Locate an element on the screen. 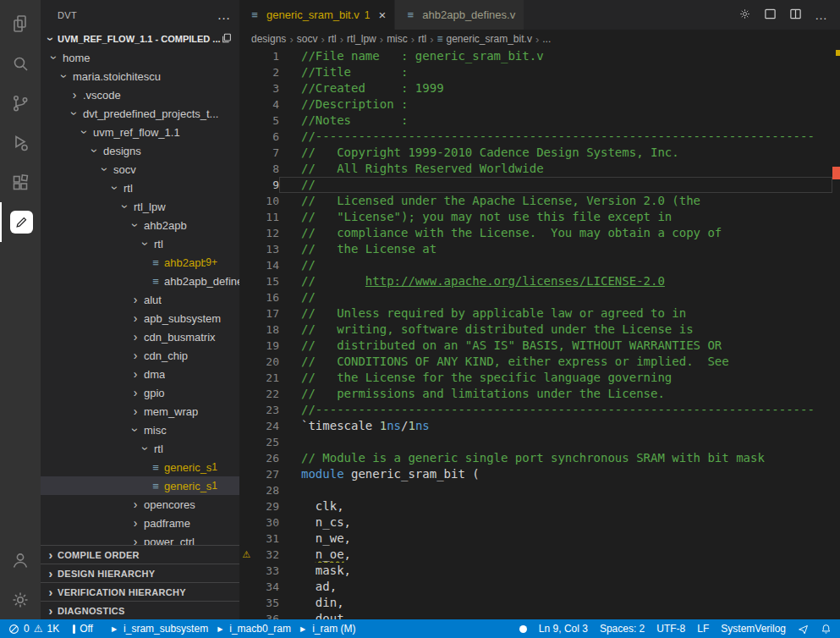 The image size is (840, 638). breadcrumb-item: misc is located at coordinates (398, 39).